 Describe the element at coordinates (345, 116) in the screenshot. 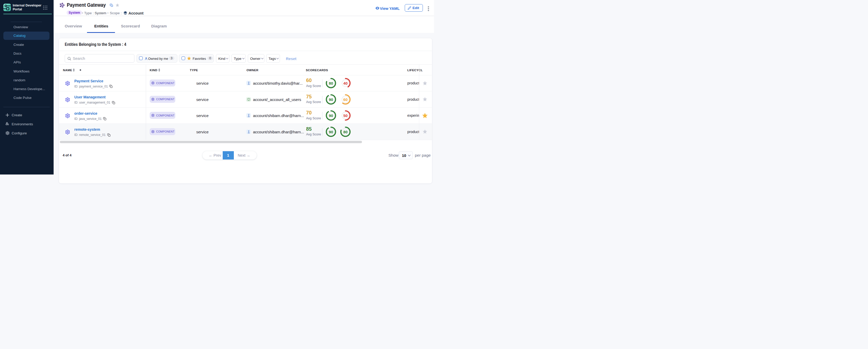

I see `svg-text: 50` at that location.